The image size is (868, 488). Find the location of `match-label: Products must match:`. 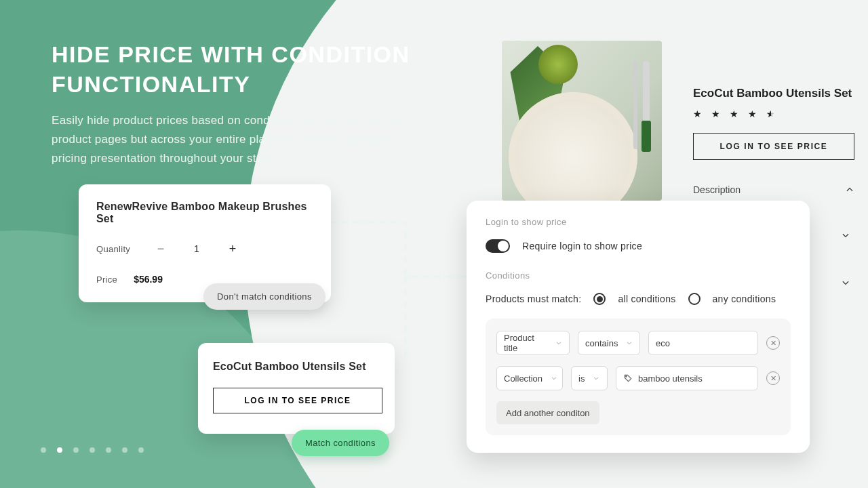

match-label: Products must match: is located at coordinates (533, 299).